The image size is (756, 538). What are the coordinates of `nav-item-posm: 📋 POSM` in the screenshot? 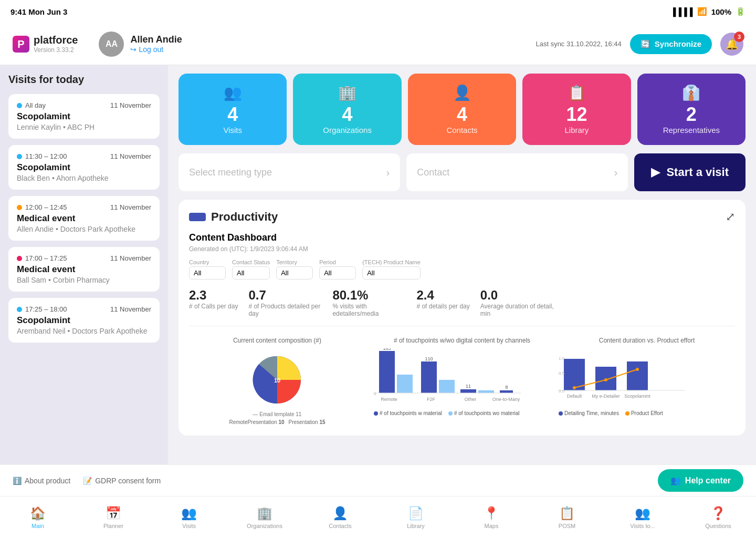 It's located at (567, 518).